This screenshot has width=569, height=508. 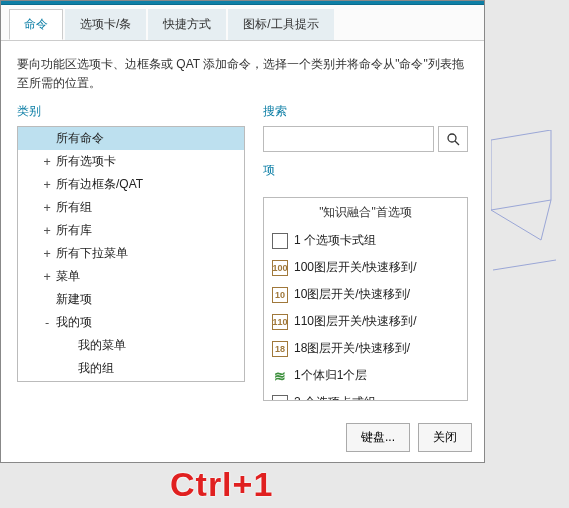 What do you see at coordinates (242, 72) in the screenshot?
I see `description-text: 要向功能区选项卡、边框条或 QAT 添加命令，选择一个类别并将命令从"命令"列表…` at bounding box center [242, 72].